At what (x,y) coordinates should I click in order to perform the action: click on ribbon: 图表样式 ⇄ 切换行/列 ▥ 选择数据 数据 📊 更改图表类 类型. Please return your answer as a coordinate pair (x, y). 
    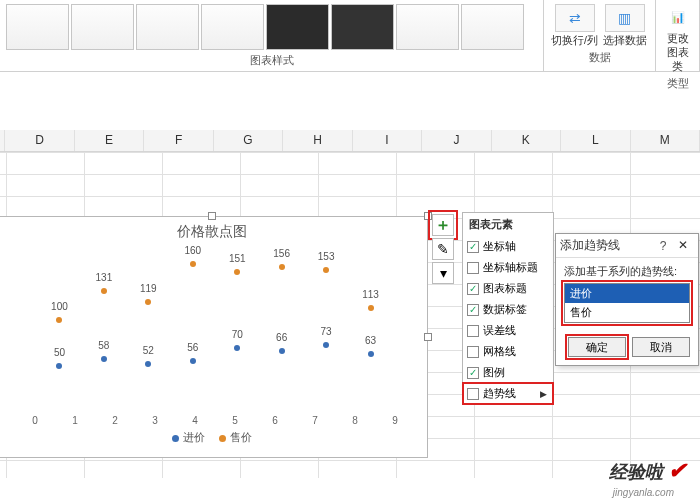
    Looking at the image, I should click on (350, 36).